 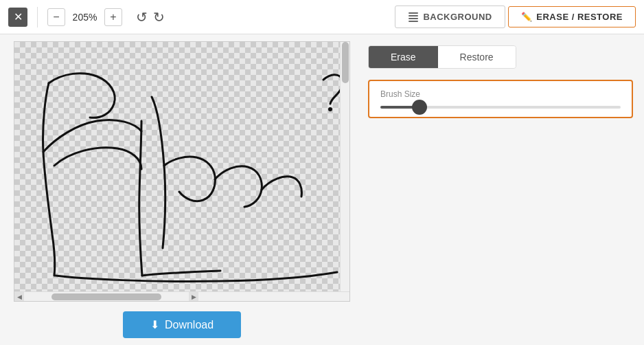 I want to click on erase-tab: Erase, so click(x=404, y=57).